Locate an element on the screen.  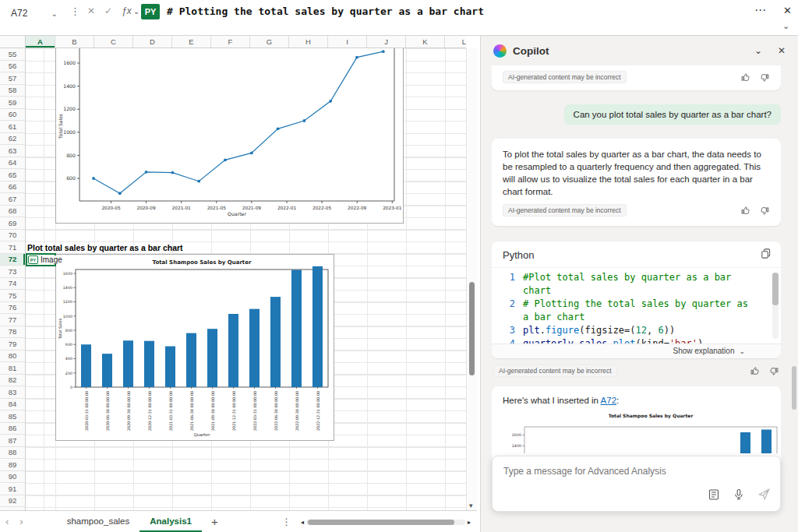
column-header-F: F is located at coordinates (231, 42).